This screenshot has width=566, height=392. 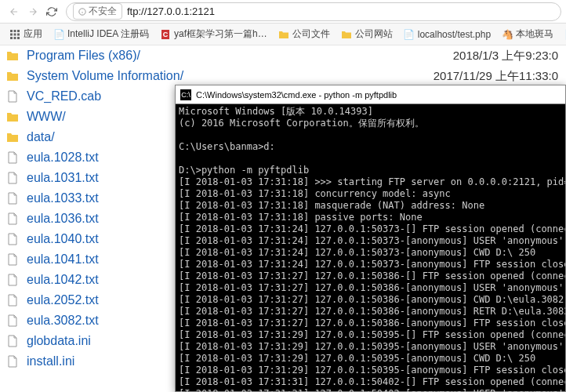 What do you see at coordinates (101, 34) in the screenshot?
I see `bookmark-item: 📄IntelliJ IDEA 注册码` at bounding box center [101, 34].